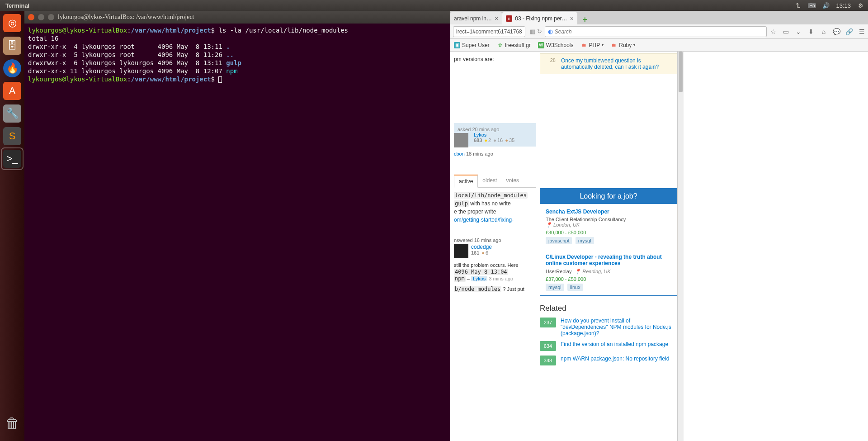 The image size is (868, 441). I want to click on bookmark-item: ✿freestuff.gr, so click(514, 45).